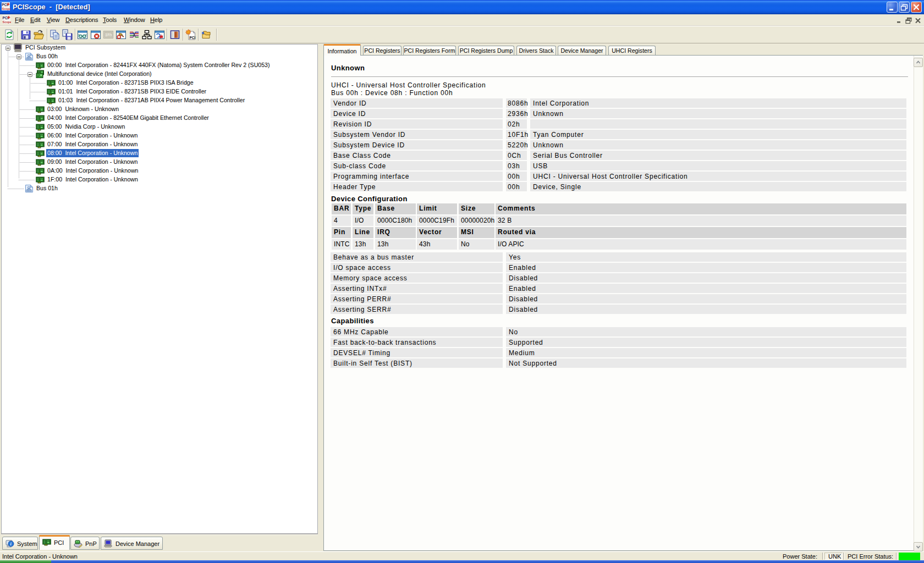 This screenshot has height=563, width=924. I want to click on svg-text: 3Fh, so click(109, 35).